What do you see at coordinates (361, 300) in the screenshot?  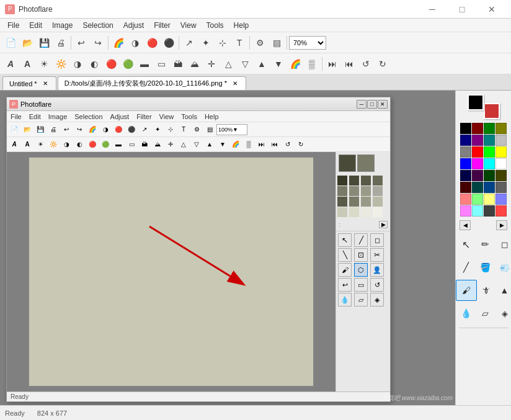 I see `inner-tool-14: ▱` at bounding box center [361, 300].